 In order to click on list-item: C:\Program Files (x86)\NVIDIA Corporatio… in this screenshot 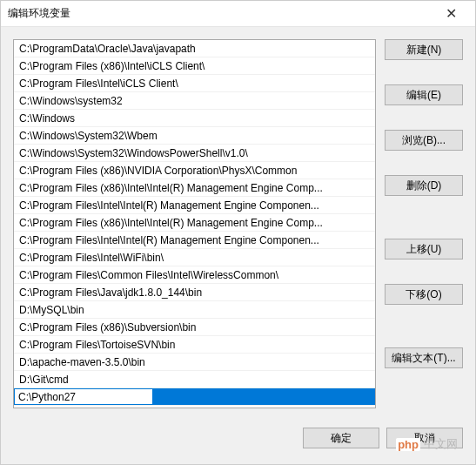, I will do `click(195, 171)`.